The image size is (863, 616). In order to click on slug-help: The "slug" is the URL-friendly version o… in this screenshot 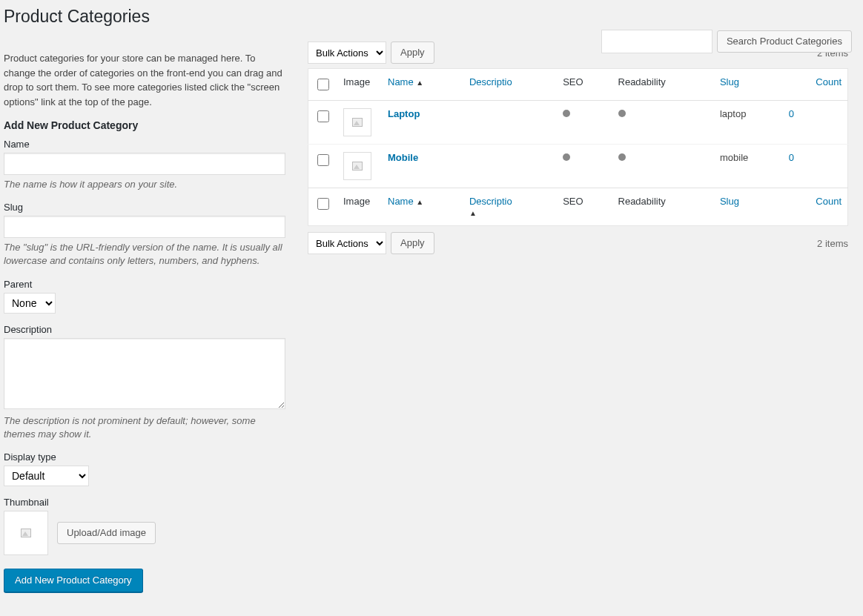, I will do `click(145, 254)`.